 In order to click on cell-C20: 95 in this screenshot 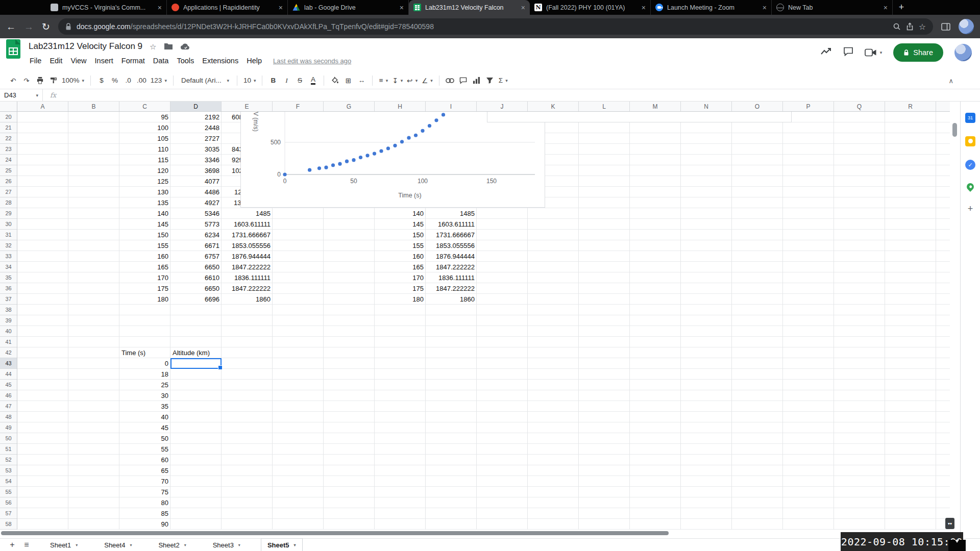, I will do `click(145, 117)`.